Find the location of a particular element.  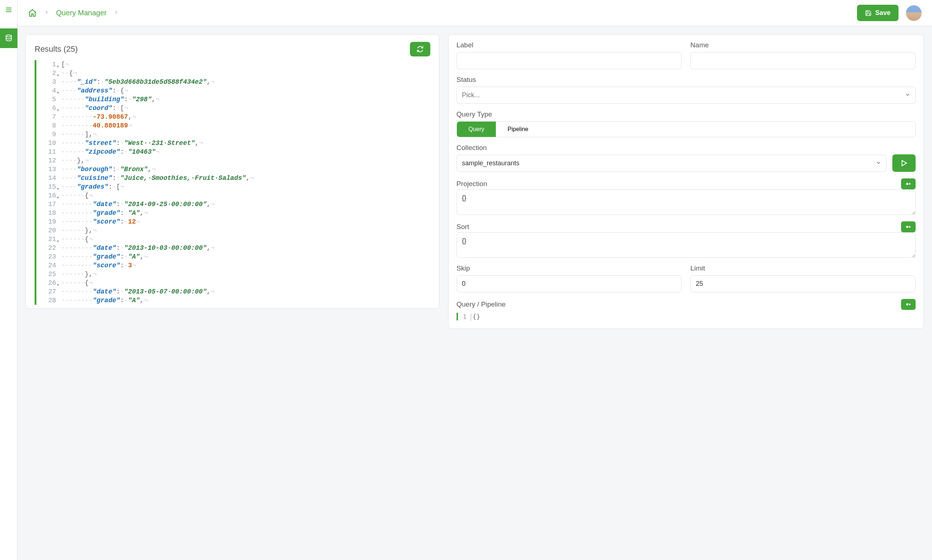

save-icon is located at coordinates (868, 13).